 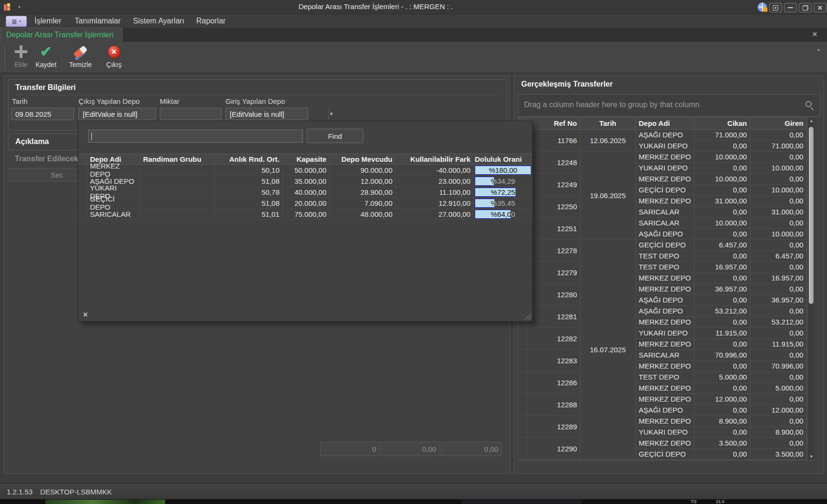 I want to click on cikan-cell: 6.457,00, so click(x=722, y=245).